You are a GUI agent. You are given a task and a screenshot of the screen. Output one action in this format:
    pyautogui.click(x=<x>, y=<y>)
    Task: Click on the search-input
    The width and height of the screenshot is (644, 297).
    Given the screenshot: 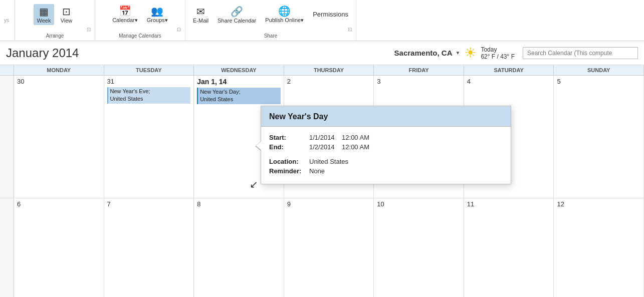 What is the action you would take?
    pyautogui.click(x=580, y=53)
    